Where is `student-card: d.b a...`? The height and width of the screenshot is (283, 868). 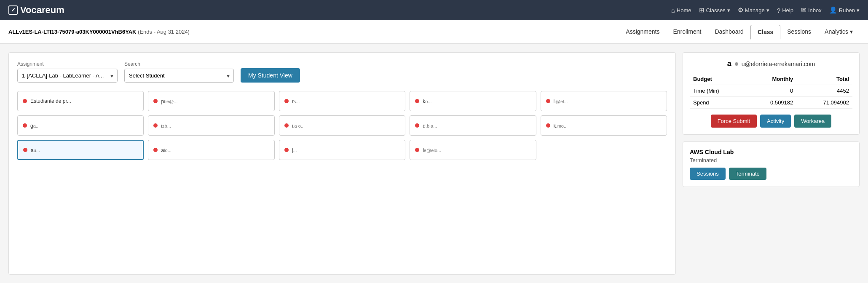 student-card: d.b a... is located at coordinates (473, 125).